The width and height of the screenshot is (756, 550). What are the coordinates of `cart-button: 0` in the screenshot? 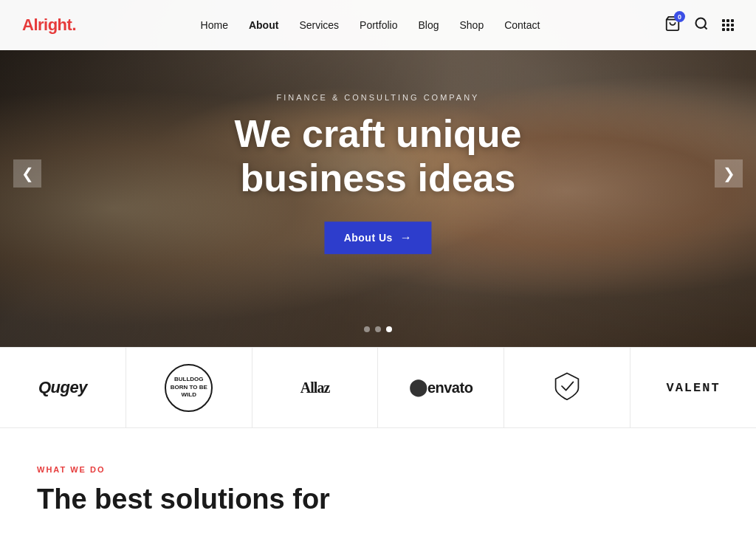 It's located at (673, 25).